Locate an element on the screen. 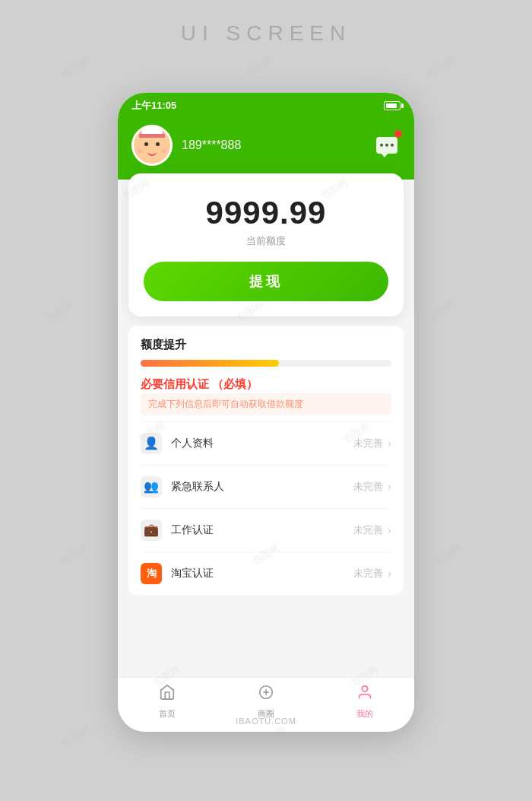 This screenshot has width=532, height=801. work-label: 工作认证 is located at coordinates (262, 530).